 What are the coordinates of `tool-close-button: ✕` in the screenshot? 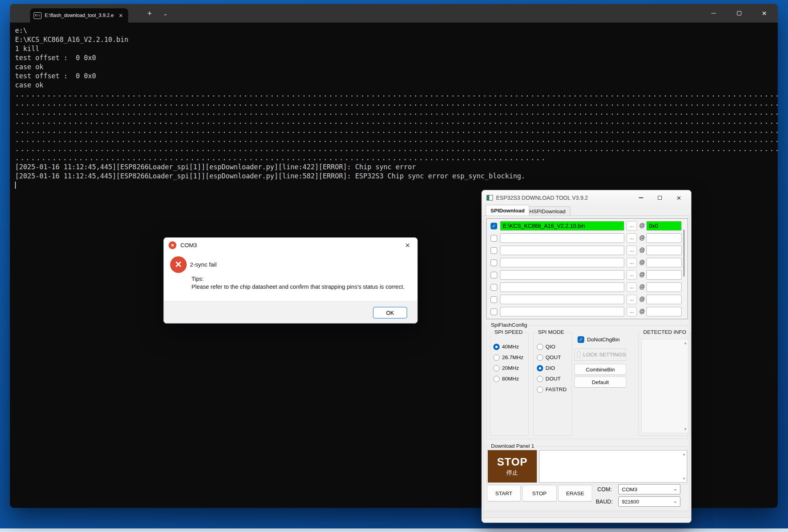 It's located at (679, 198).